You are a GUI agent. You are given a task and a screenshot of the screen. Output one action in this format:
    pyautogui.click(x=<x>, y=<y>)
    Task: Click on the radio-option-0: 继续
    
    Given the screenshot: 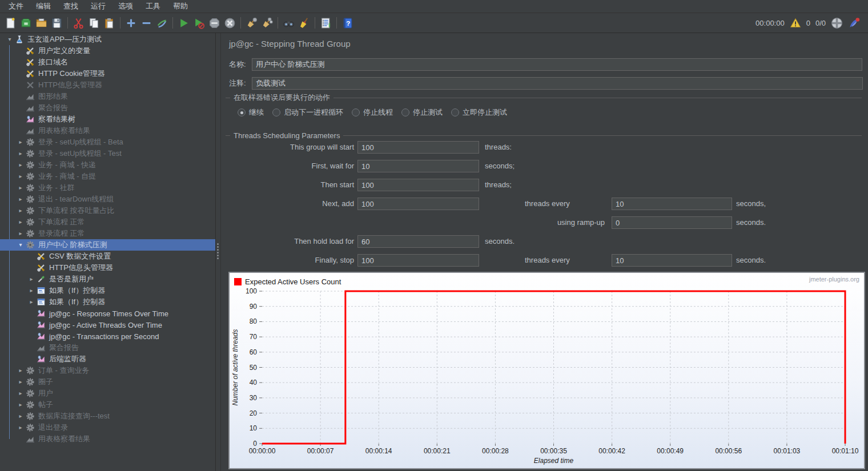 What is the action you would take?
    pyautogui.click(x=251, y=112)
    